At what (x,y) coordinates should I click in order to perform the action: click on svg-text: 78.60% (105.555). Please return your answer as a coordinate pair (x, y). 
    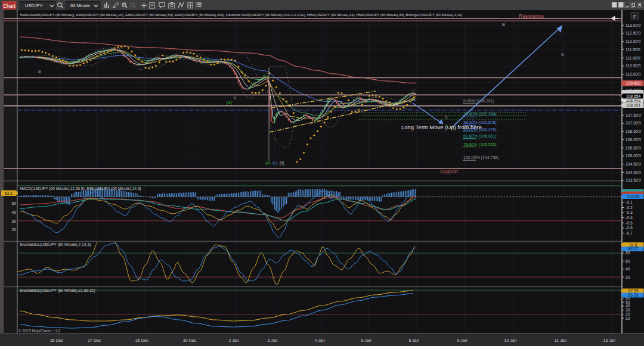
    Looking at the image, I should click on (480, 145).